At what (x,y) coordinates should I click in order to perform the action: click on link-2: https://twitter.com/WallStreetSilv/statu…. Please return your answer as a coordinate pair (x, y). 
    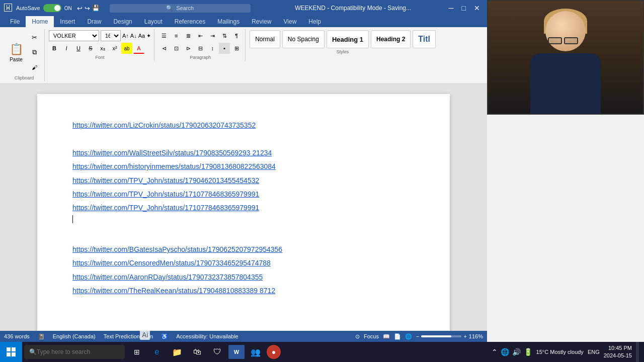
    Looking at the image, I should click on (244, 153).